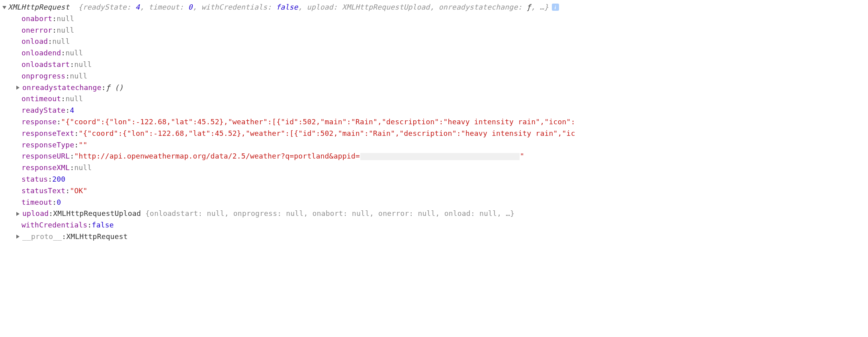 This screenshot has height=337, width=868. What do you see at coordinates (434, 179) in the screenshot?
I see `prop-status: status: 200` at bounding box center [434, 179].